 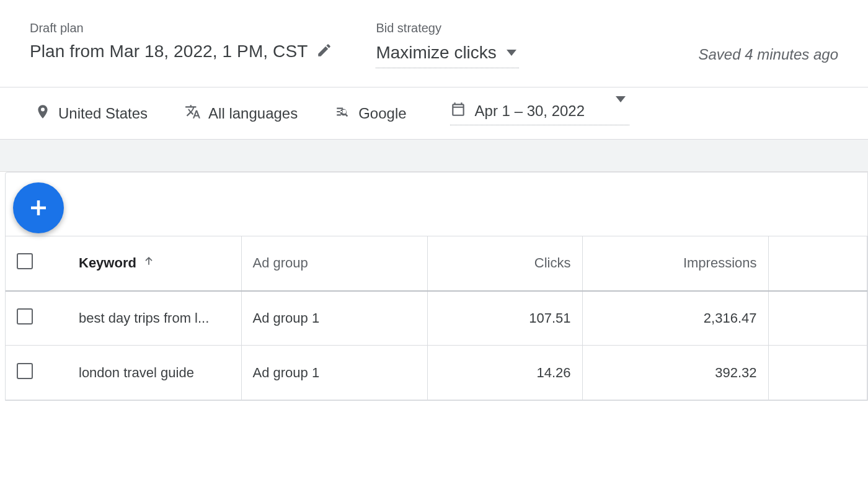 What do you see at coordinates (447, 45) in the screenshot?
I see `bid-strategy-block: Bid strategy Maximize clicks` at bounding box center [447, 45].